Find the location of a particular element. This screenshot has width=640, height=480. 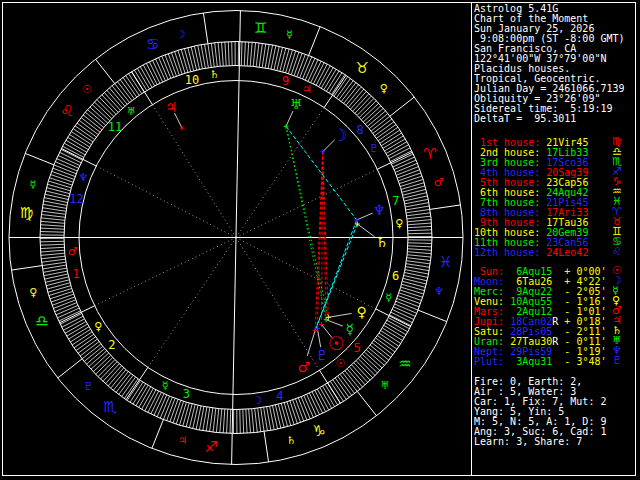

leo-sign-icon: ♌ is located at coordinates (617, 252).